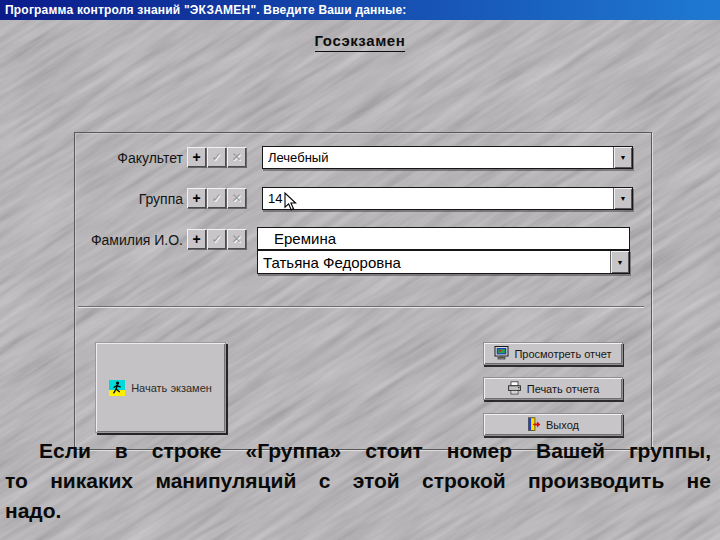  What do you see at coordinates (562, 425) in the screenshot?
I see `exit-label: Выход` at bounding box center [562, 425].